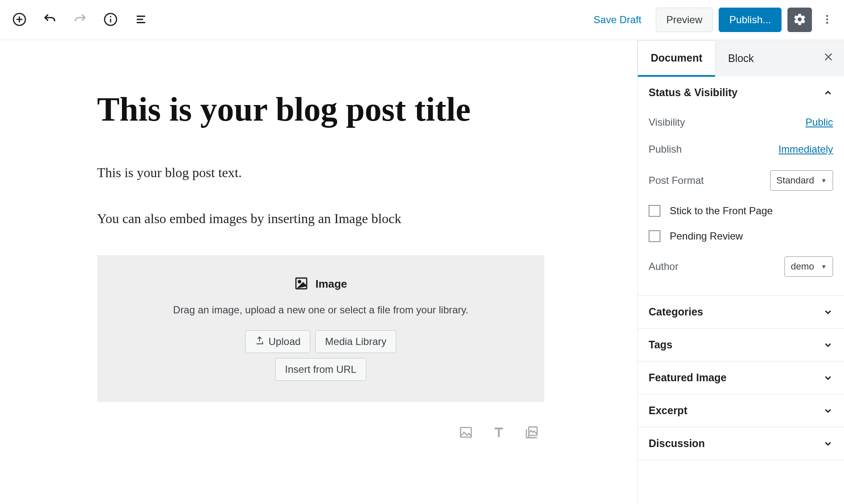 The image size is (844, 504). What do you see at coordinates (828, 93) in the screenshot?
I see `chevron-up-icon` at bounding box center [828, 93].